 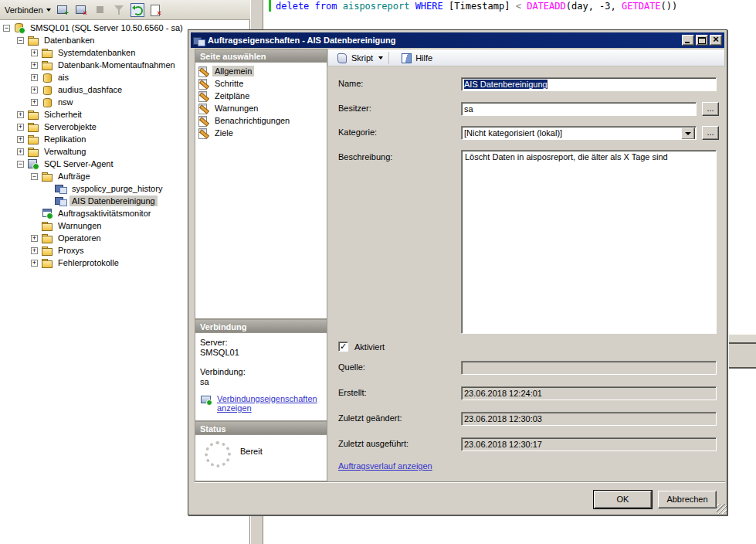 What do you see at coordinates (206, 400) in the screenshot?
I see `connection-properties-icon` at bounding box center [206, 400].